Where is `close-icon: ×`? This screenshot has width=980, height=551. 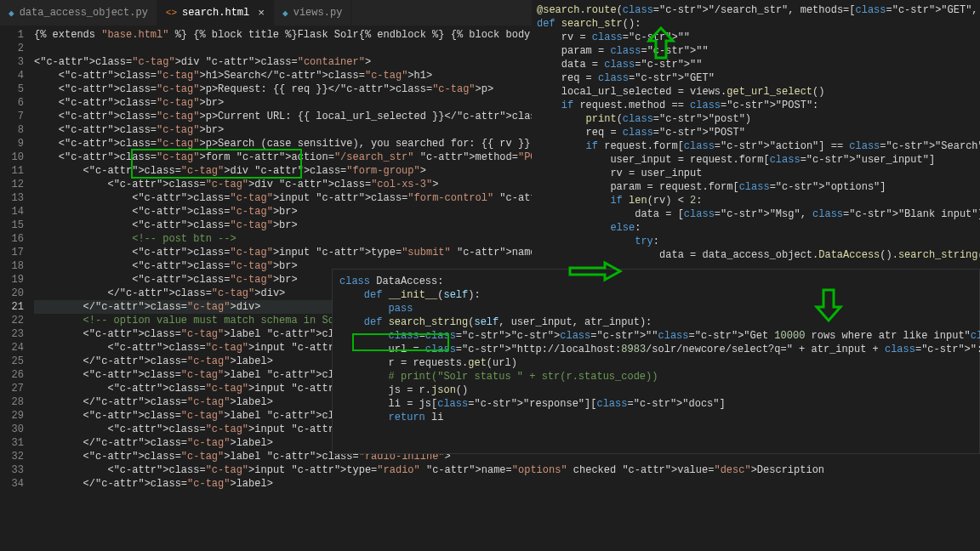
close-icon: × is located at coordinates (261, 14).